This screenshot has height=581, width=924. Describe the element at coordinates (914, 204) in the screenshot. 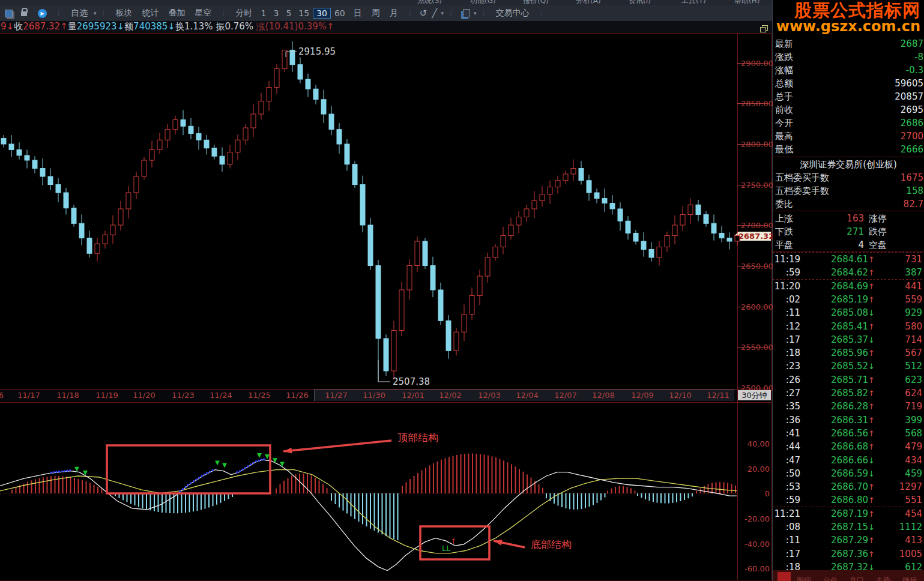

I see `board-value: 82.7` at that location.